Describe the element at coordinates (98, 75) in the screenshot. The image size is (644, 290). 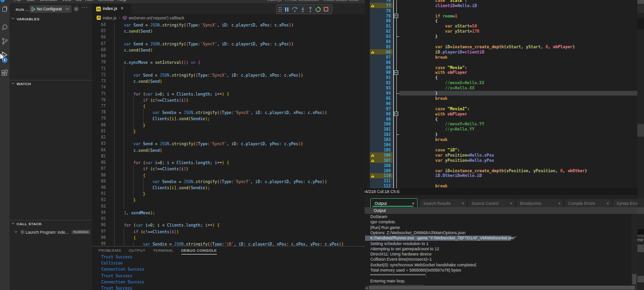
I see `line-number: 72` at that location.